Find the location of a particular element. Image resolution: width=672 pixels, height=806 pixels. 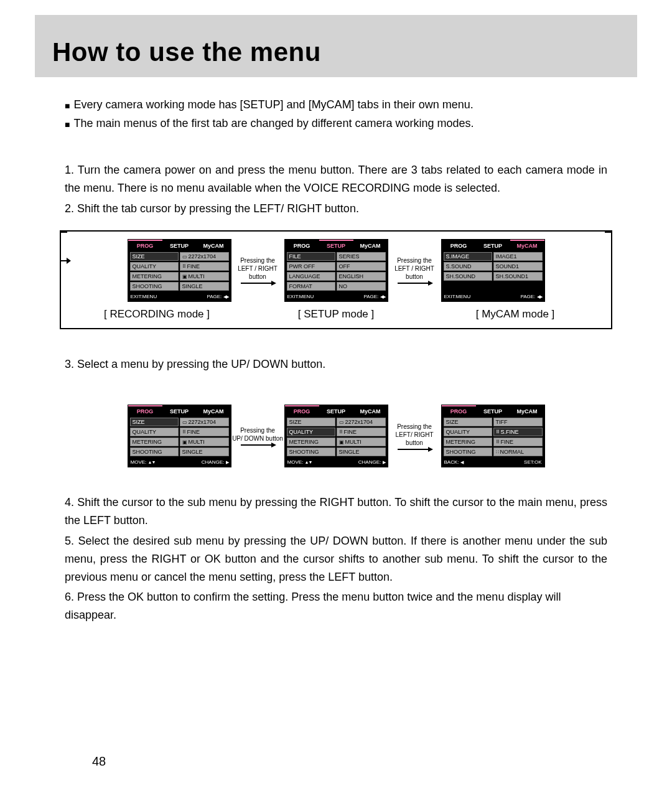

page-number: 48 is located at coordinates (99, 762).